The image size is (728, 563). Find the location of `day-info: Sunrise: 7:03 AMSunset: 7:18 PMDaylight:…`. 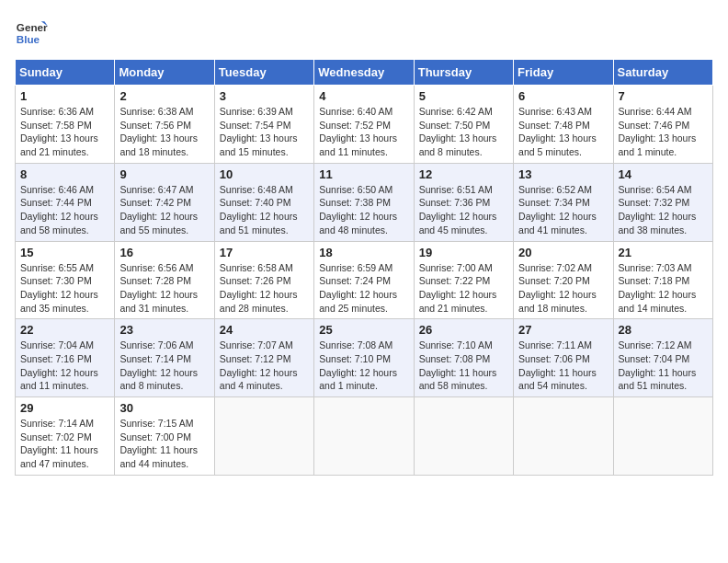

day-info: Sunrise: 7:03 AMSunset: 7:18 PMDaylight:… is located at coordinates (664, 289).